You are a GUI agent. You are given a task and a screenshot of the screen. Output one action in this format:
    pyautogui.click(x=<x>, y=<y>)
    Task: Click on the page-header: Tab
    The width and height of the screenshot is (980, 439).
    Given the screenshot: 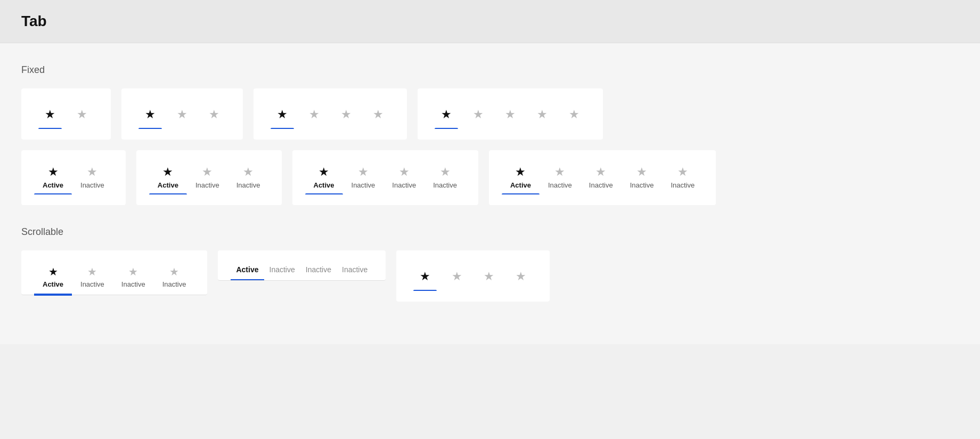 What is the action you would take?
    pyautogui.click(x=490, y=21)
    